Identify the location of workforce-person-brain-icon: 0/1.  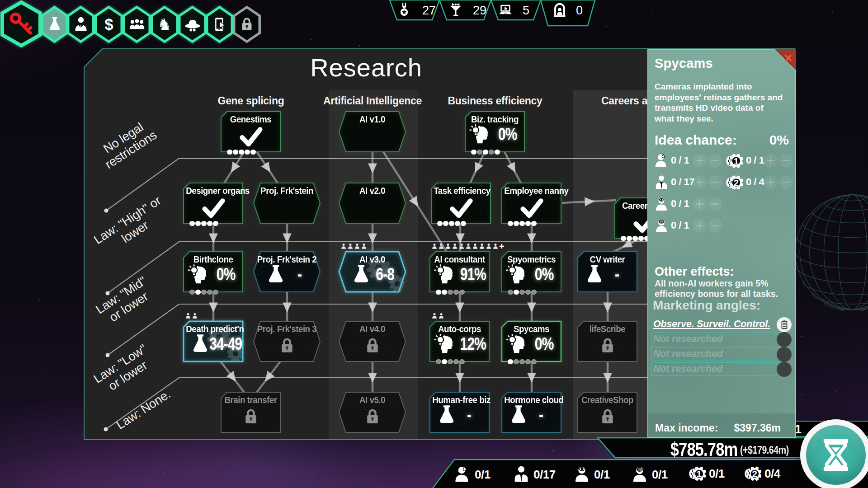
(591, 474).